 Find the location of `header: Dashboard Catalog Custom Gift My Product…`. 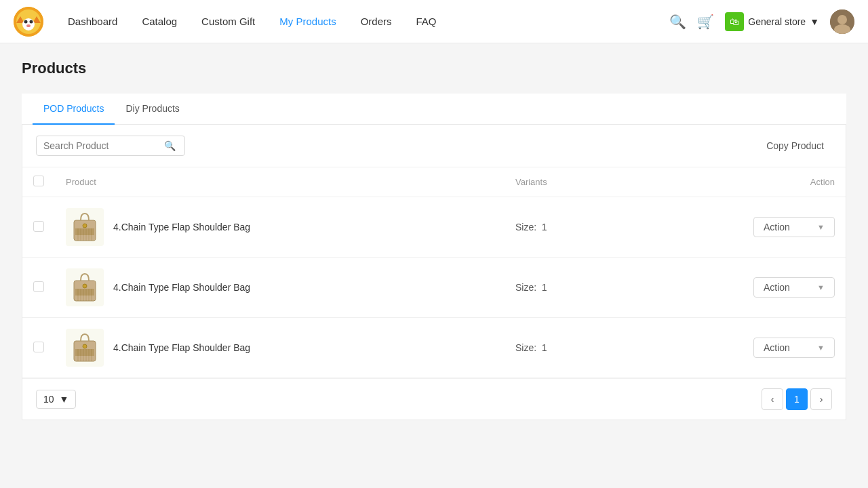

header: Dashboard Catalog Custom Gift My Product… is located at coordinates (434, 22).